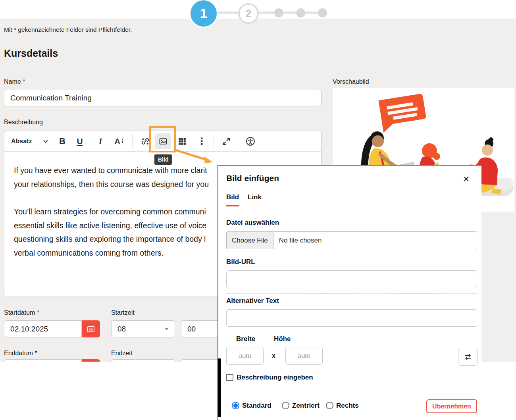 The image size is (516, 420). Describe the element at coordinates (275, 378) in the screenshot. I see `description-checkbox-label: Beschreibung eingeben` at that location.